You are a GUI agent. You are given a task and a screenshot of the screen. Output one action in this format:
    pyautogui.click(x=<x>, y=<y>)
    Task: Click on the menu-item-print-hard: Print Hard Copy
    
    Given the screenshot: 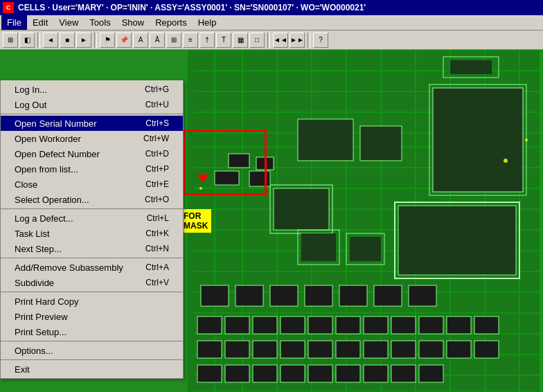 What is the action you would take?
    pyautogui.click(x=91, y=301)
    